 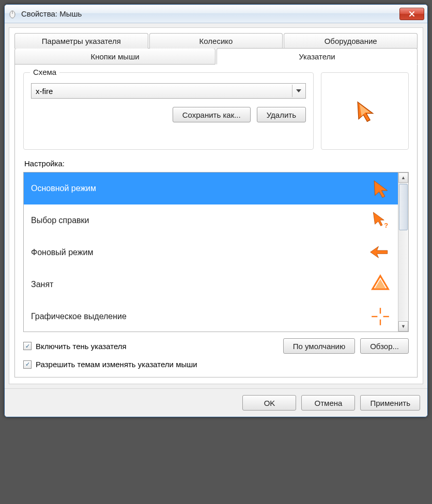 I want to click on tab-hardware: Оборудование, so click(x=350, y=41).